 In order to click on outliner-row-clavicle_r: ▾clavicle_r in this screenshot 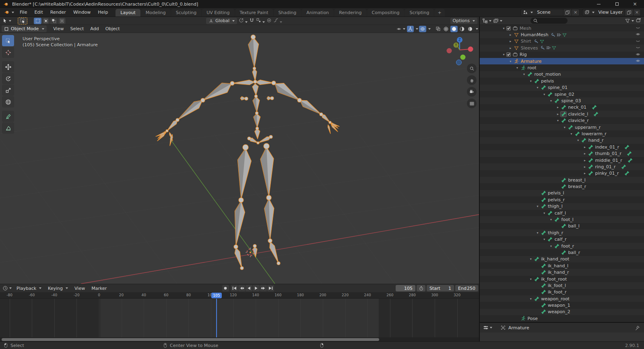, I will do `click(562, 120)`.